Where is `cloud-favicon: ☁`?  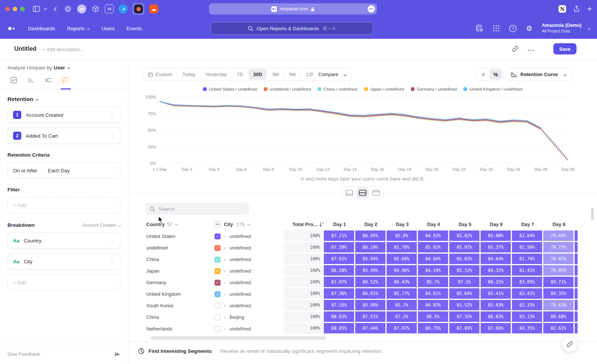
cloud-favicon: ☁ is located at coordinates (154, 9).